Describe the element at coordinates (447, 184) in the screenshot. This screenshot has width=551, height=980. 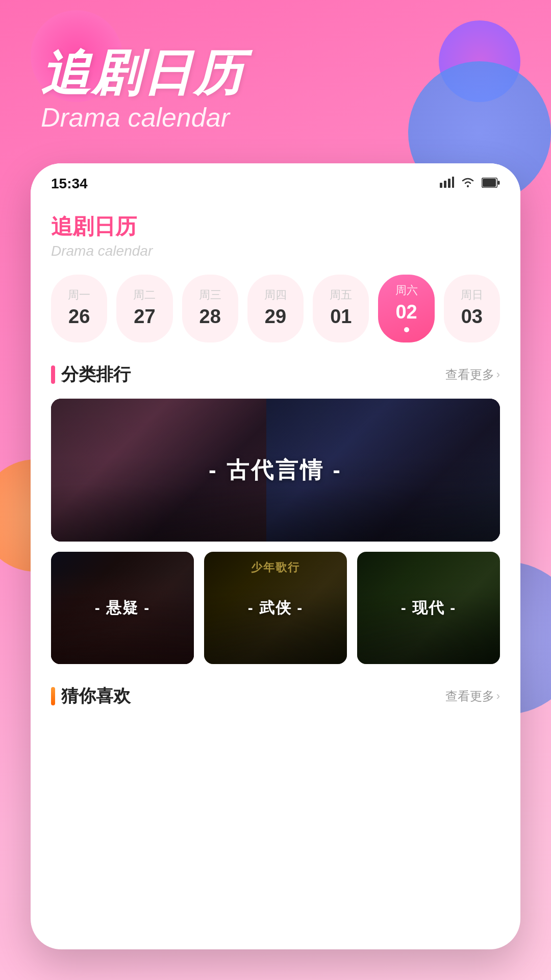
I see `signal-icon` at that location.